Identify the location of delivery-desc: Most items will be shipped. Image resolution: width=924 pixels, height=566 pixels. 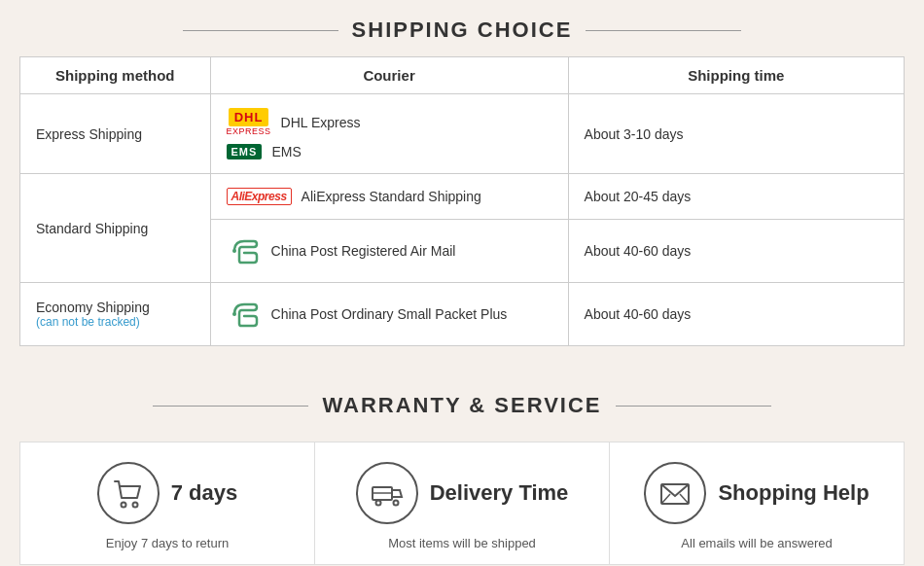
(462, 543).